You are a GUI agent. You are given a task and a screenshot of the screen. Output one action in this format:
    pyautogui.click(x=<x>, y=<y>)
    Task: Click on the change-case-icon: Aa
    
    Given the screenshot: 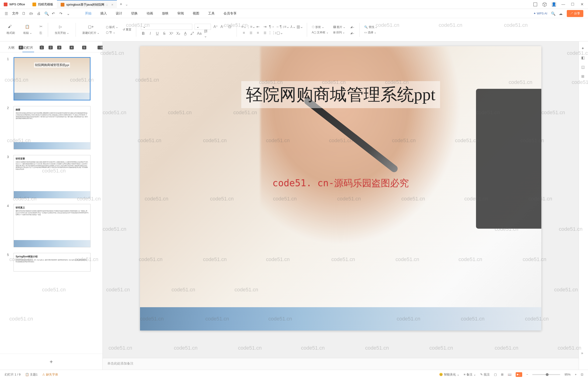 What is the action you would take?
    pyautogui.click(x=199, y=33)
    